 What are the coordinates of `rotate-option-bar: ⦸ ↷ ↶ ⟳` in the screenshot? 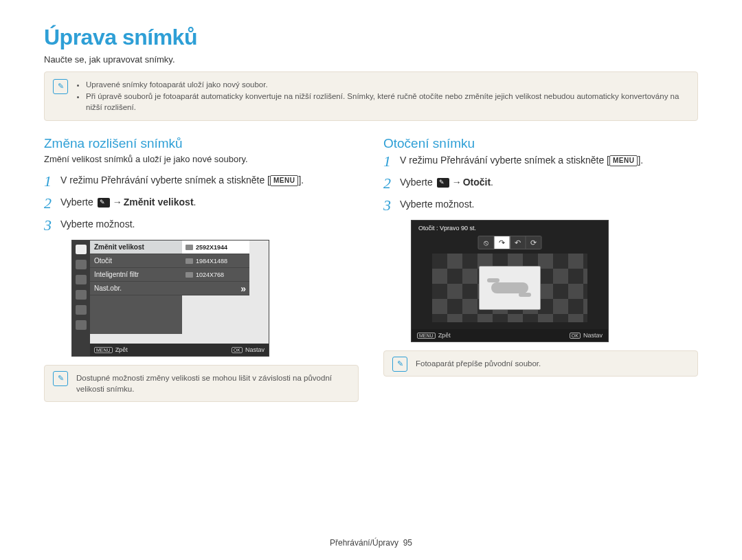 It's located at (510, 243).